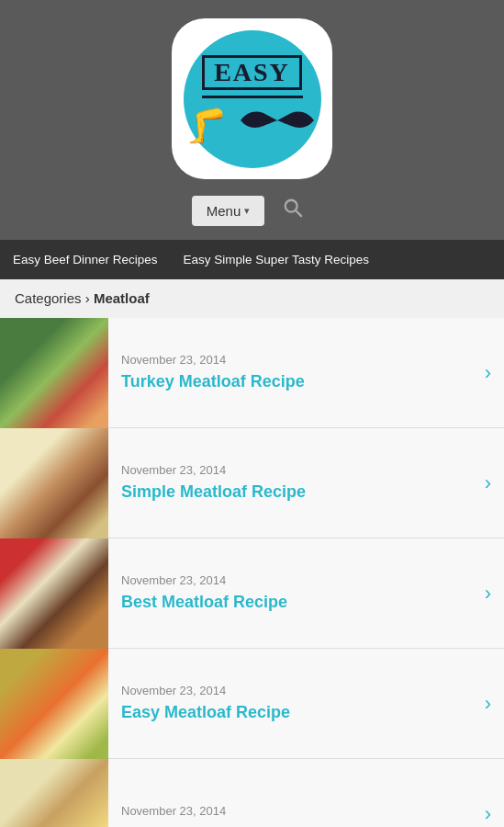 The height and width of the screenshot is (827, 504). I want to click on recipe-item-0: November 23, 2014 Turkey Meatloaf Recipe…, so click(252, 373).